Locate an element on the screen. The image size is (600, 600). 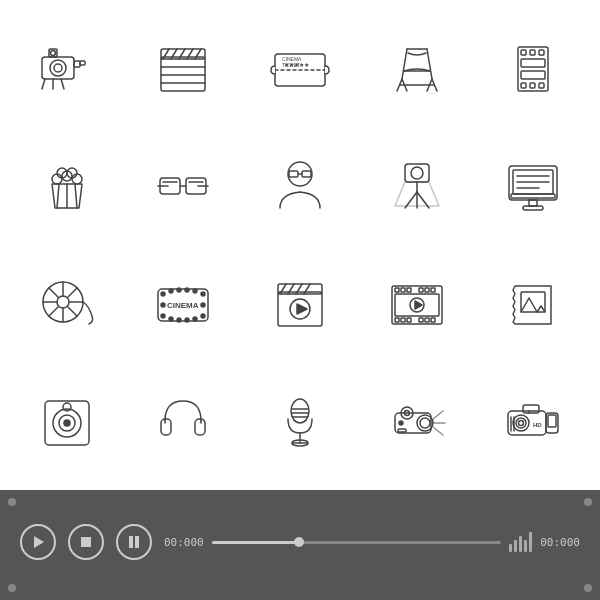
progress-section: 00:000 00:000 is located at coordinates (372, 542).